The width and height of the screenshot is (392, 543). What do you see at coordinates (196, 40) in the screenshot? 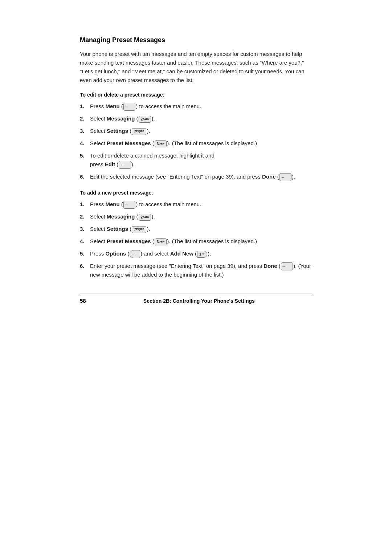
I see `section-title: Managing Preset Messages` at bounding box center [196, 40].